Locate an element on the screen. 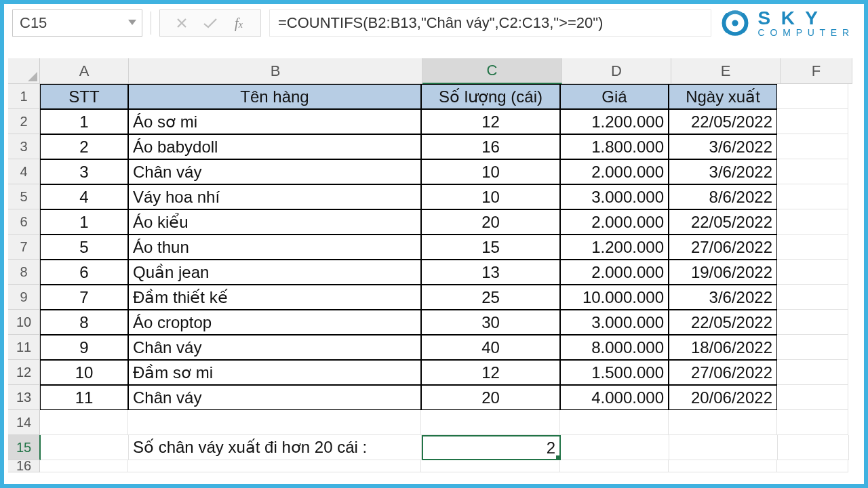 The image size is (868, 488). cell-ngayxuat: 19/06/2022 is located at coordinates (723, 272).